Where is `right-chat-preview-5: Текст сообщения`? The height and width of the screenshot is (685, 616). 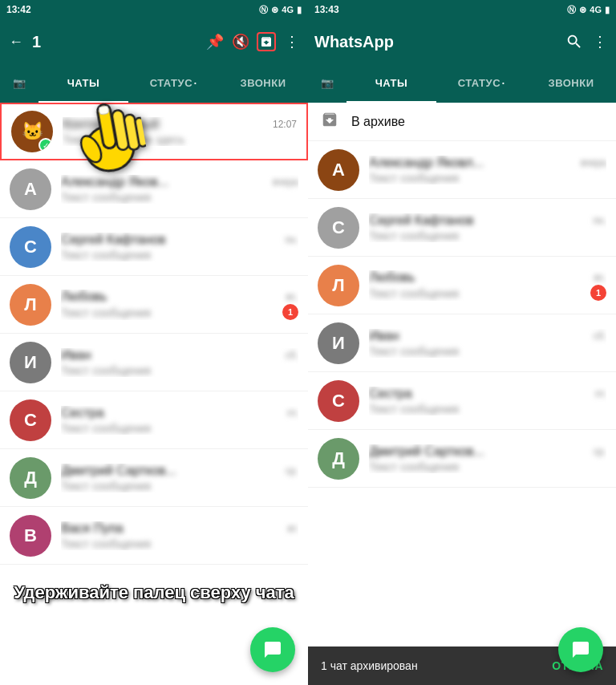 right-chat-preview-5: Текст сообщения is located at coordinates (414, 409).